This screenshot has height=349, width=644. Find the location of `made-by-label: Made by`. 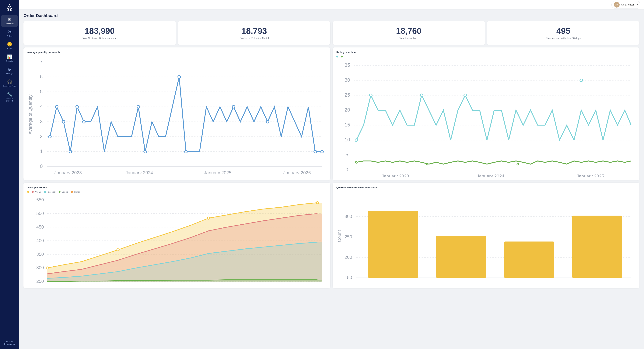

made-by-label: Made by is located at coordinates (10, 342).